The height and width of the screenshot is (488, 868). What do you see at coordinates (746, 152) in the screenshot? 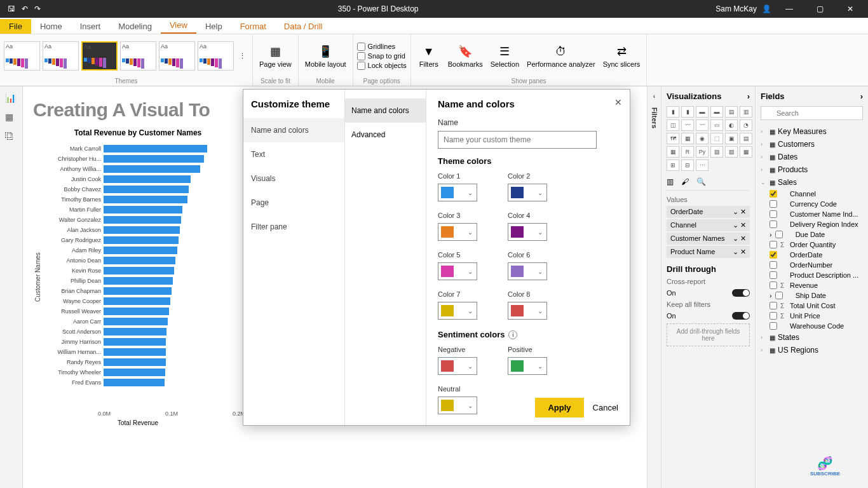
I see `viz-type-icon: ▩` at bounding box center [746, 152].